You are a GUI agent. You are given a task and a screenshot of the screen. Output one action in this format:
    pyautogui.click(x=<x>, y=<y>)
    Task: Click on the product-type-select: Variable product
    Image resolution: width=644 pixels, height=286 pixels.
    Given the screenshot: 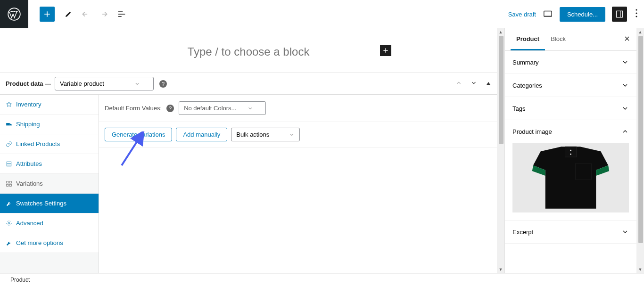 What is the action you would take?
    pyautogui.click(x=104, y=84)
    